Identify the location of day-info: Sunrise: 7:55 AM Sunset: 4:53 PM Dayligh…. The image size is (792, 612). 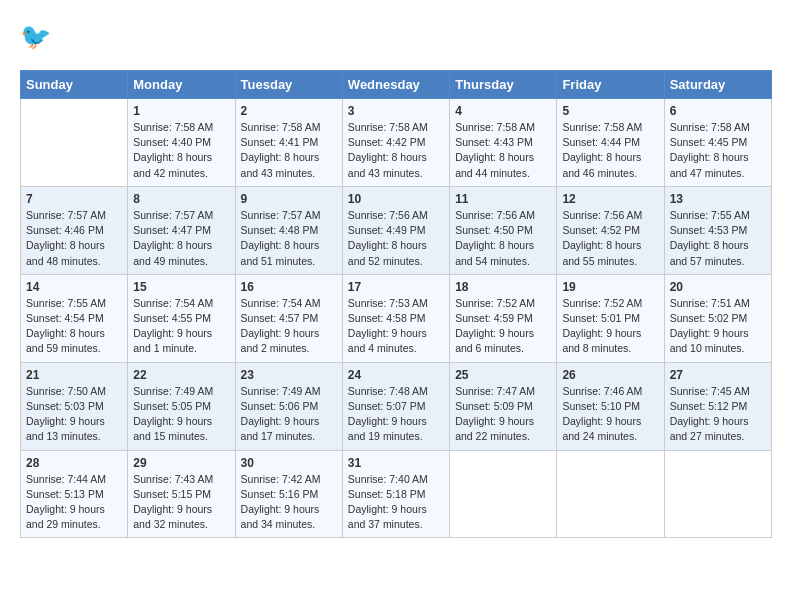
(718, 238).